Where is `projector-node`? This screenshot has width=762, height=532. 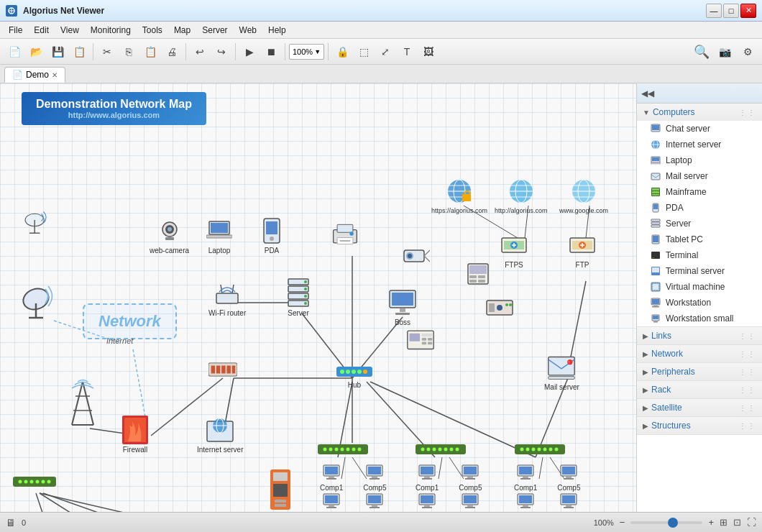 projector-node is located at coordinates (416, 256).